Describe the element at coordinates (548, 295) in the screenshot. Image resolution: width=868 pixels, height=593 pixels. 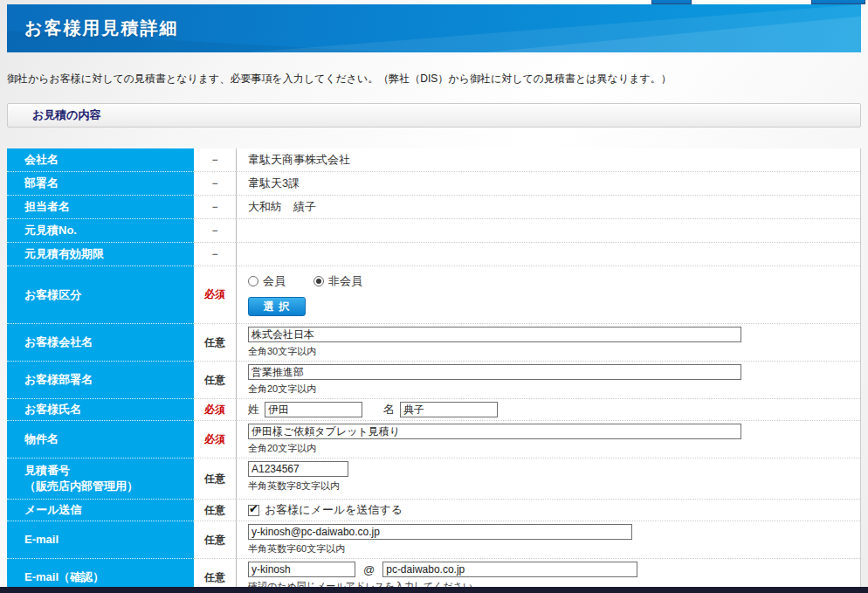
I see `row-value: 会員 非会員 選 択` at that location.